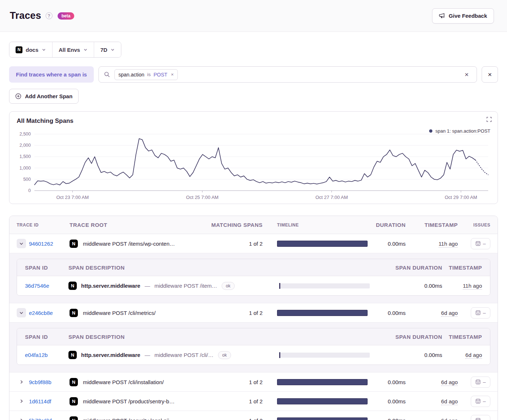 The image size is (507, 420). Describe the element at coordinates (25, 168) in the screenshot. I see `svg-text: 1,000` at that location.